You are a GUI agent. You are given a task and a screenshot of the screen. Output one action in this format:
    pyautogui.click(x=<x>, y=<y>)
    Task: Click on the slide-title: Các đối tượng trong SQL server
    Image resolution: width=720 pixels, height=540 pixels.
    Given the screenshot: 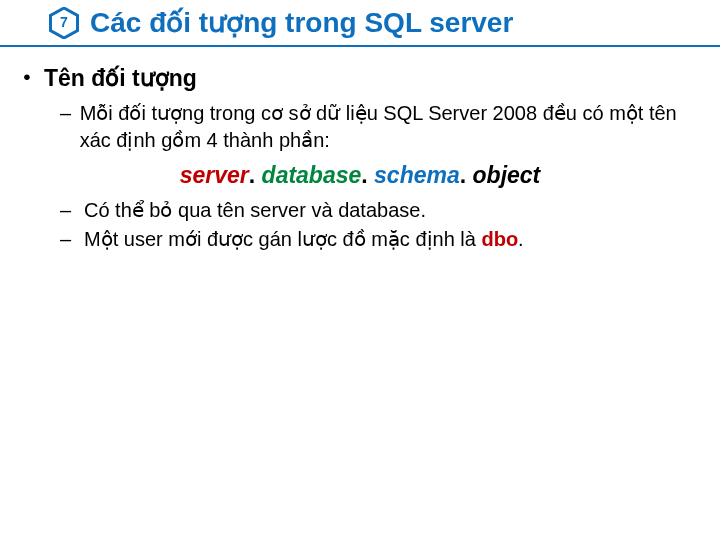 What is the action you would take?
    pyautogui.click(x=302, y=22)
    